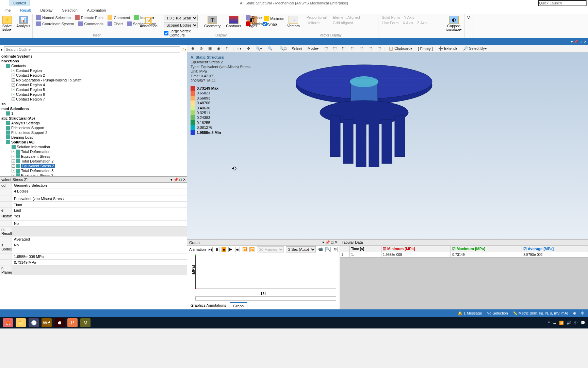  I want to click on anim-pause-icon: ⏸, so click(217, 249).